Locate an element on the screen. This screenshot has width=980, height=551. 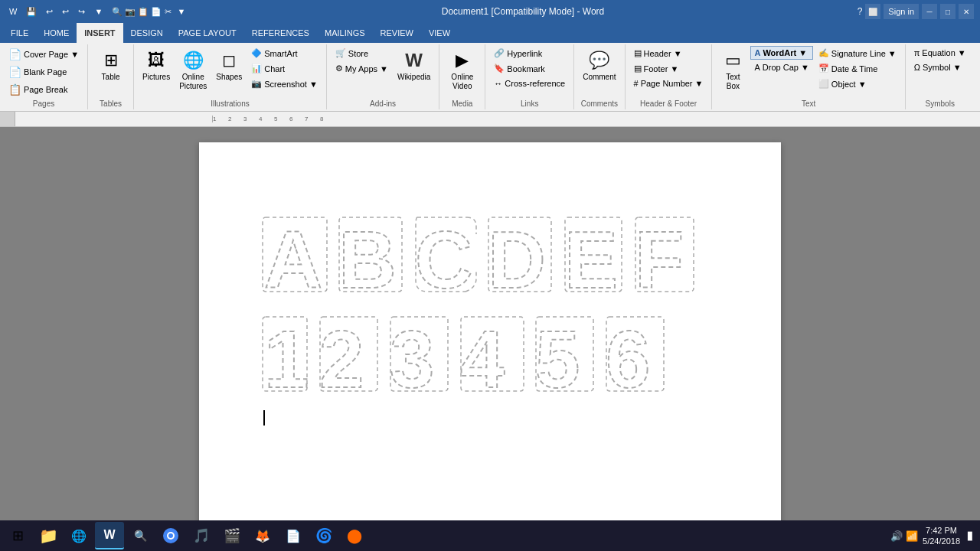
tab-review: REVIEW is located at coordinates (397, 33).